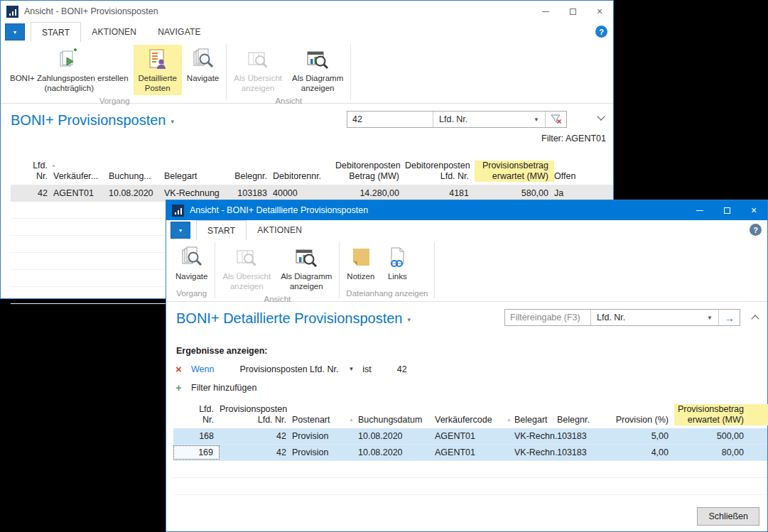  I want to click on remove-filter-icon: ×, so click(181, 369).